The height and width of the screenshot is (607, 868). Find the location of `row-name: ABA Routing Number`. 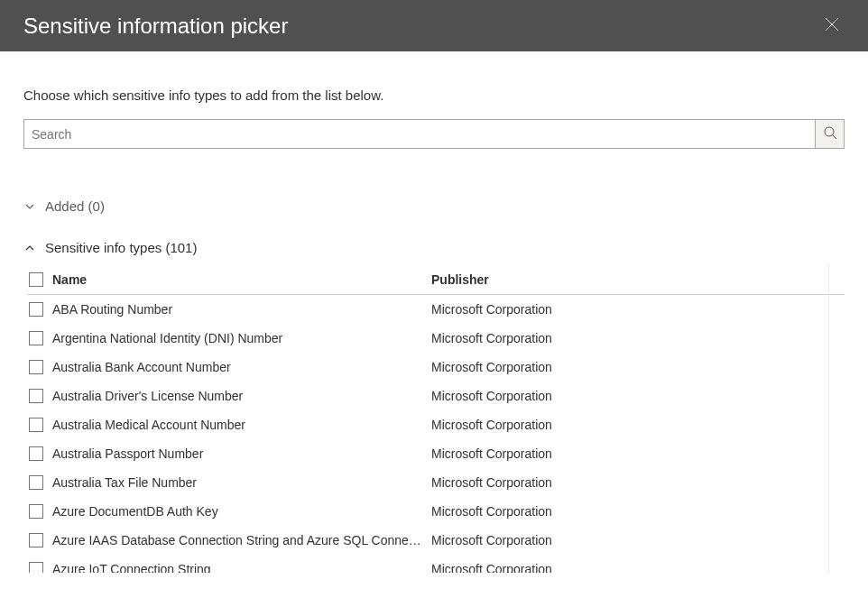

row-name: ABA Routing Number is located at coordinates (242, 309).